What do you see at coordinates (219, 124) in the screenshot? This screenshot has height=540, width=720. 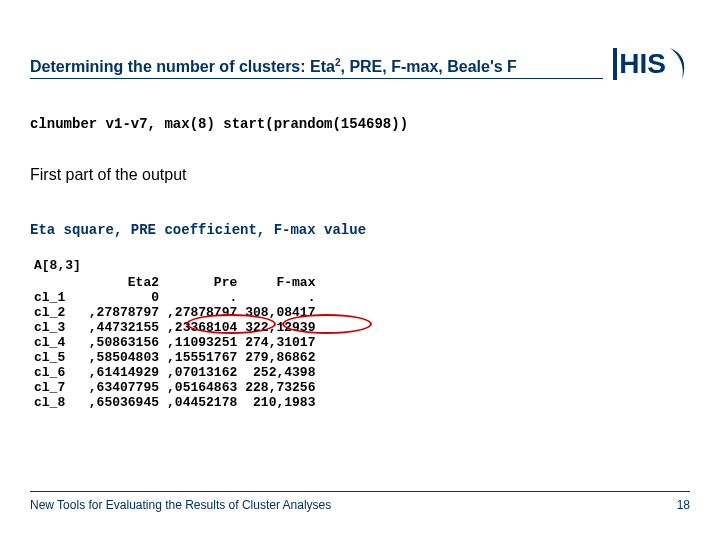 I see `command-line: clnumber v1-v7, max(8) start(prandom(154…` at bounding box center [219, 124].